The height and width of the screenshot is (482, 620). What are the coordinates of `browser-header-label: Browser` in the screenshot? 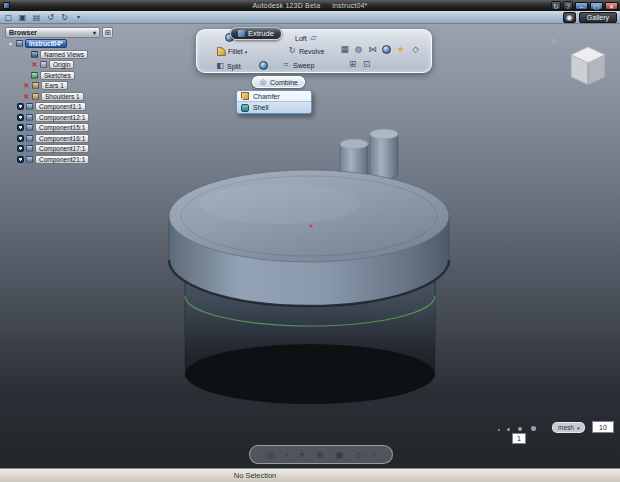 It's located at (23, 32).